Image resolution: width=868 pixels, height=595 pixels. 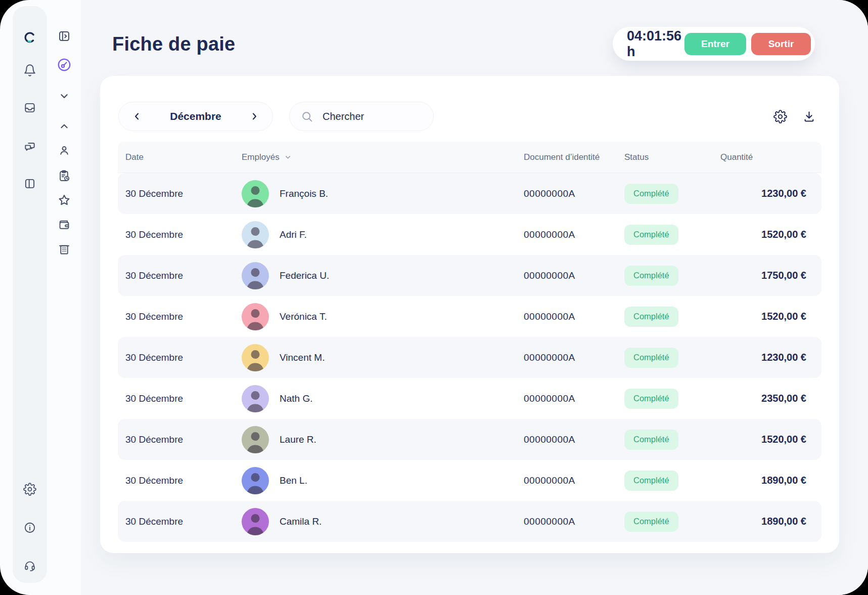 I want to click on chat-icon, so click(x=30, y=146).